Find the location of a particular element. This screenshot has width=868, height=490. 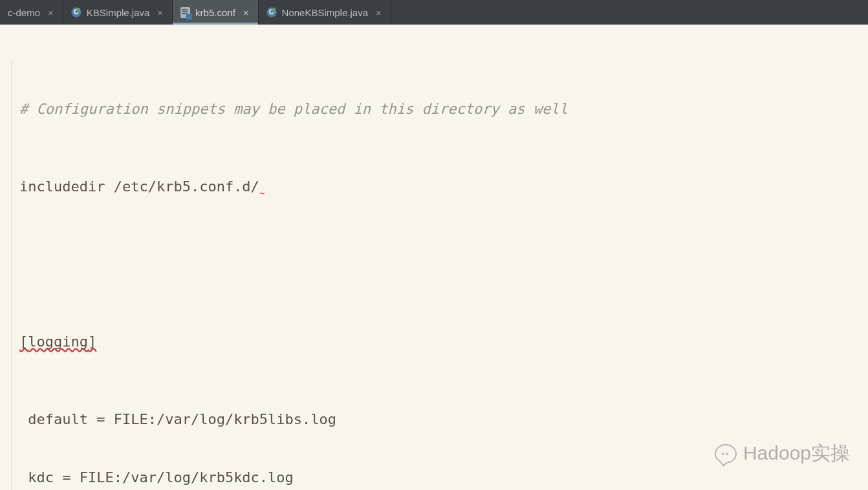

tab-krb5-conf: krb5.conf × is located at coordinates (215, 12).